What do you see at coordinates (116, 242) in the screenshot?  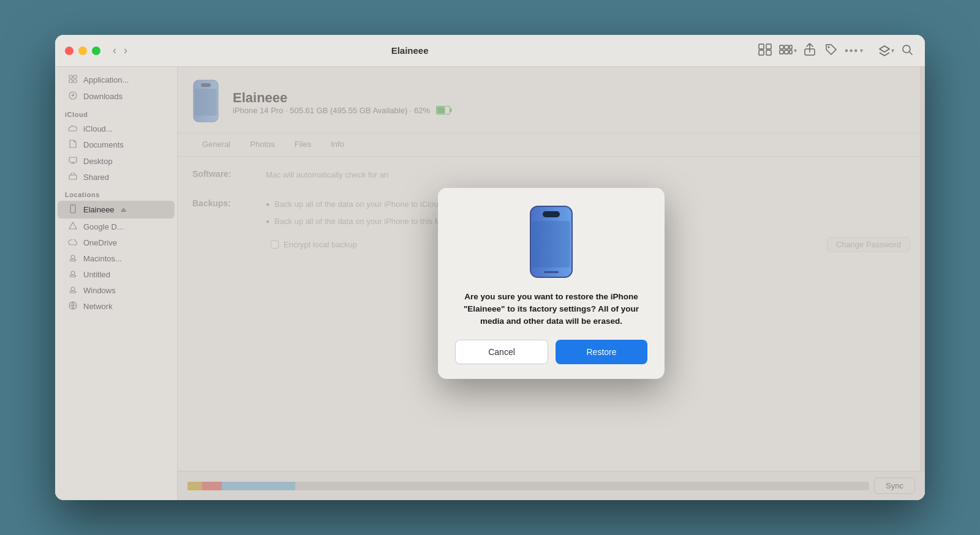 I see `sidebar-item-onedrive: OneDrive` at bounding box center [116, 242].